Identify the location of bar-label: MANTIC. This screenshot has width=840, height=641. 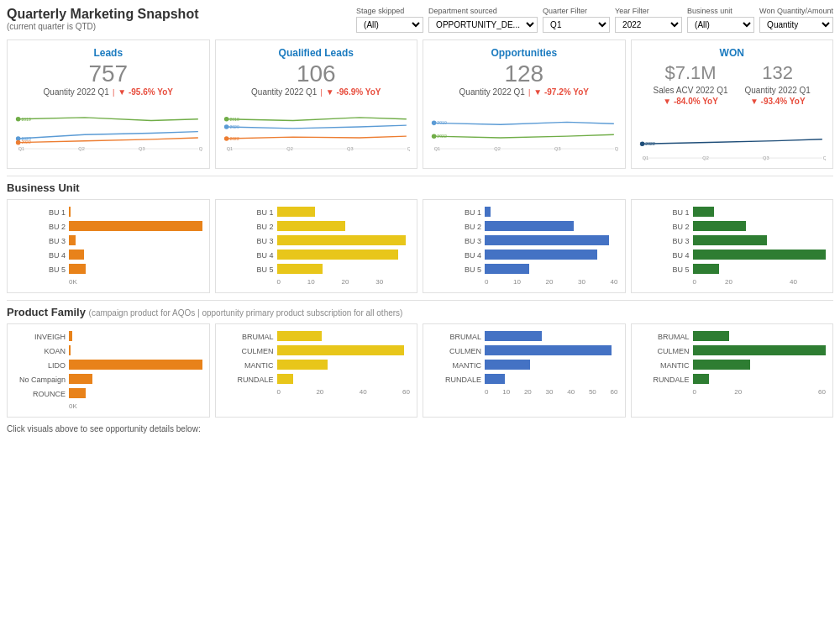
(457, 365).